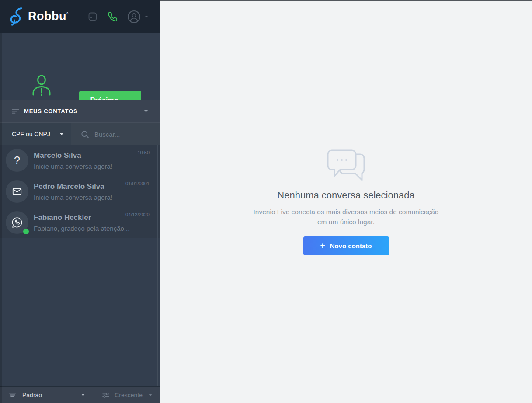 The width and height of the screenshot is (532, 403). What do you see at coordinates (67, 14) in the screenshot?
I see `brand-mark: °` at bounding box center [67, 14].